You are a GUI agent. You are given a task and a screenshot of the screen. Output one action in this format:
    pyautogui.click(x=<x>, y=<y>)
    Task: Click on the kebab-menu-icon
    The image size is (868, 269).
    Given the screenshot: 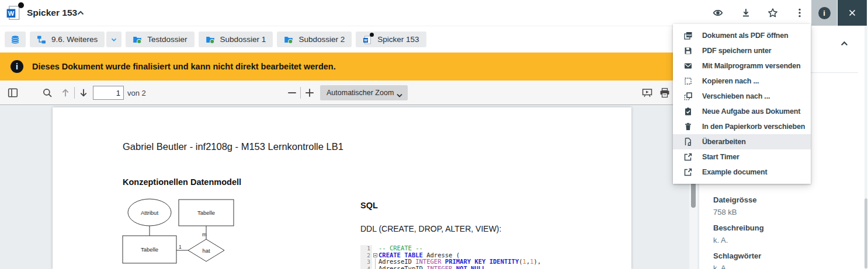 What is the action you would take?
    pyautogui.click(x=800, y=13)
    